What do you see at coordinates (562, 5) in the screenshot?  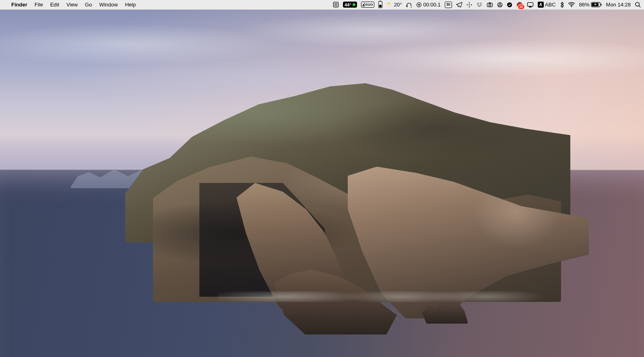 I see `bluetooth-icon` at bounding box center [562, 5].